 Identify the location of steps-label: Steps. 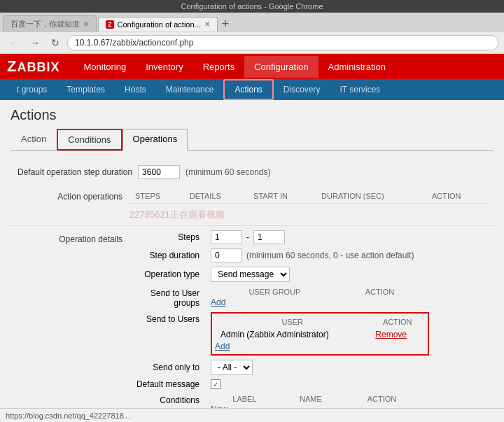
(168, 237).